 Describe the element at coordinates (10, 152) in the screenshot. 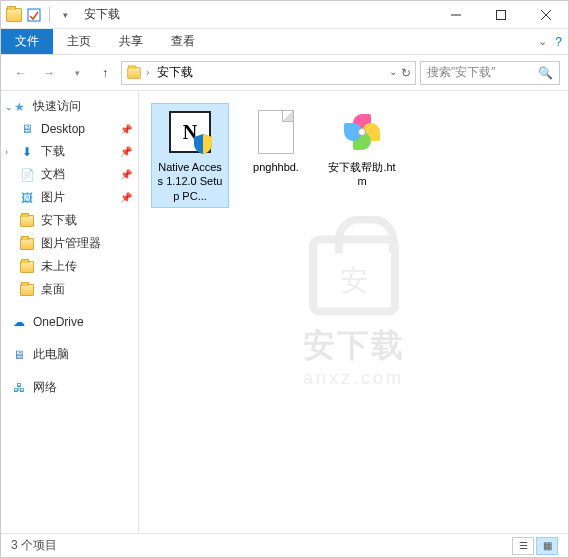

I see `expand-icon: ›` at that location.